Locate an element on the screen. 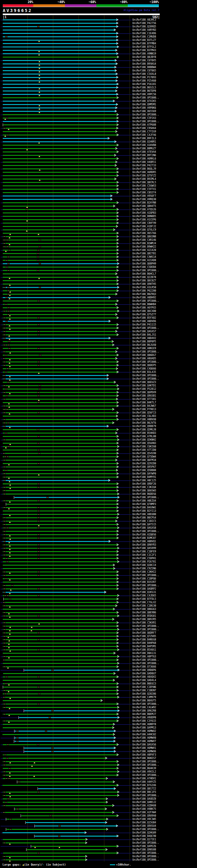  hit-accession-label: UniRef100_B6HCL7 is located at coordinates (144, 274).